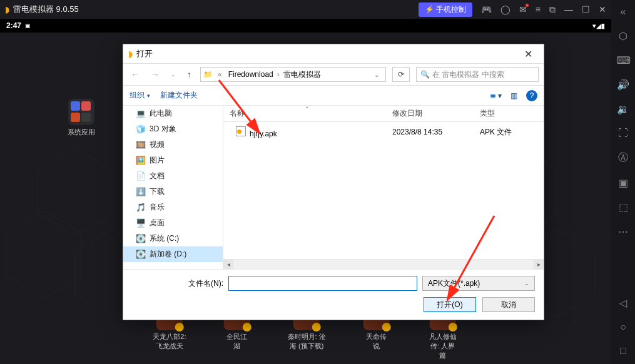  Describe the element at coordinates (528, 54) in the screenshot. I see `dialog-close-button: ✕` at that location.